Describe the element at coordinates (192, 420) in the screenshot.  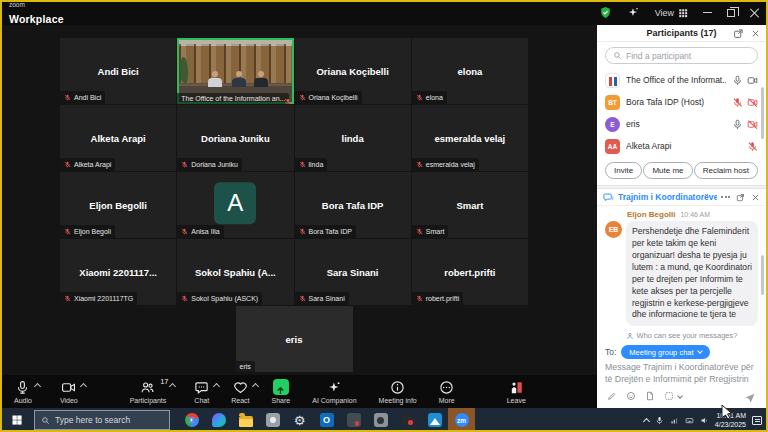
I see `taskbar-chrome-icon` at that location.